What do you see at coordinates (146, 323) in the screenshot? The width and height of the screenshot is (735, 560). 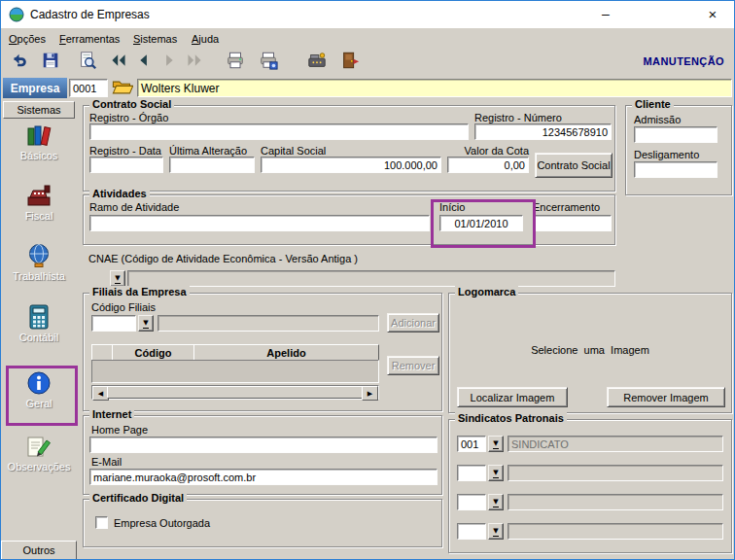 I see `codigo-filiais-dropdown-button: ▼` at bounding box center [146, 323].